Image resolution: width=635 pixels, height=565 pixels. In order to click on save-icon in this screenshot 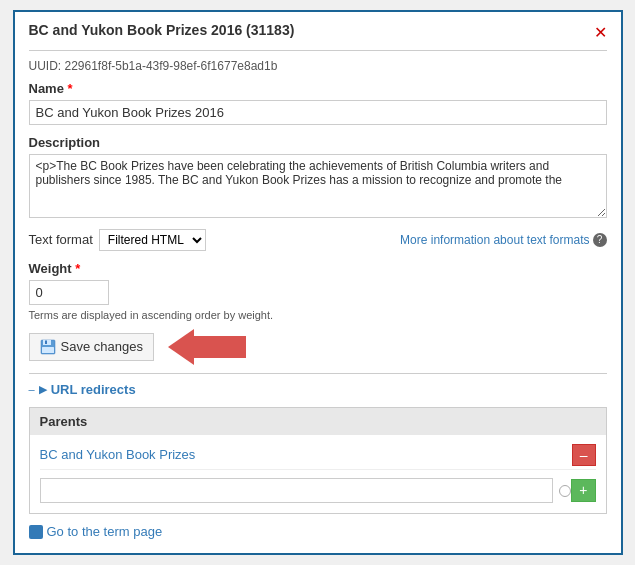, I will do `click(48, 347)`.